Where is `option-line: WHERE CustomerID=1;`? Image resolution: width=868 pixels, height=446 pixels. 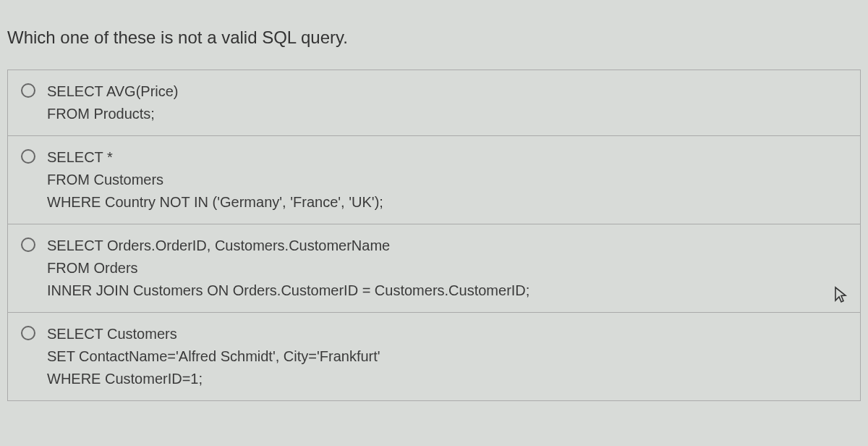 option-line: WHERE CustomerID=1; is located at coordinates (214, 379).